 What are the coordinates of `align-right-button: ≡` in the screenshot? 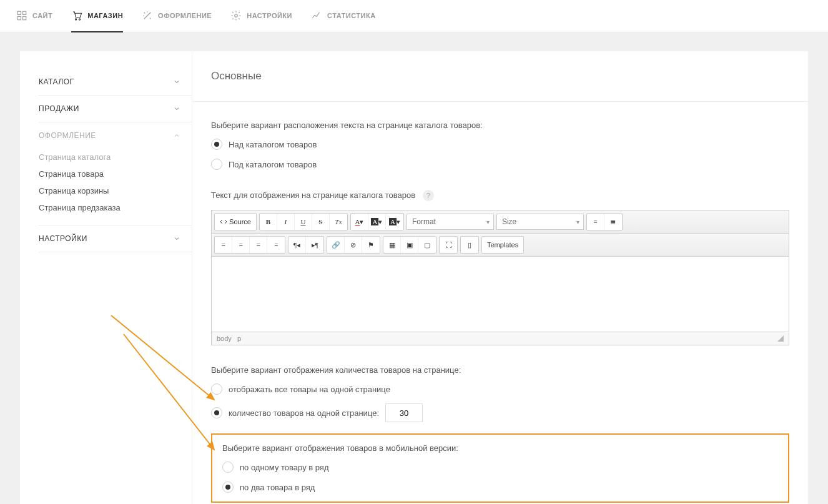 It's located at (259, 245).